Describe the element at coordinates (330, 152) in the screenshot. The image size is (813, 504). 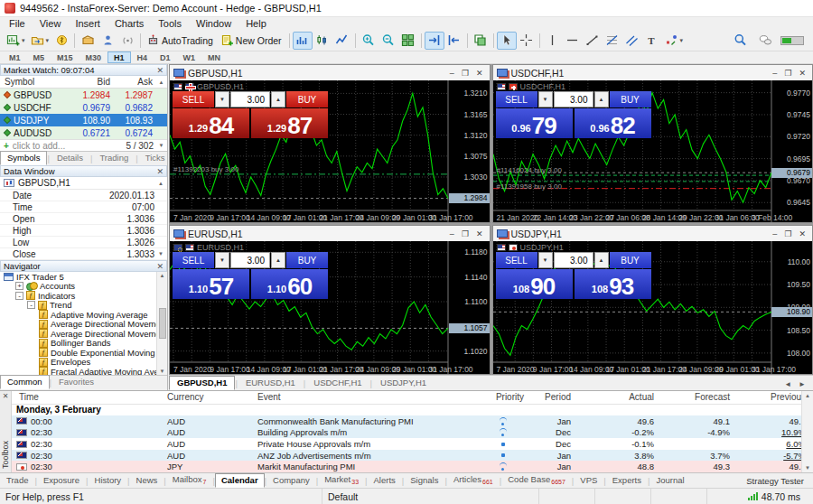
I see `chart-plot: GBPUSD,H1SELL▼3.00▲BUY1.29841.29871.3210…` at that location.